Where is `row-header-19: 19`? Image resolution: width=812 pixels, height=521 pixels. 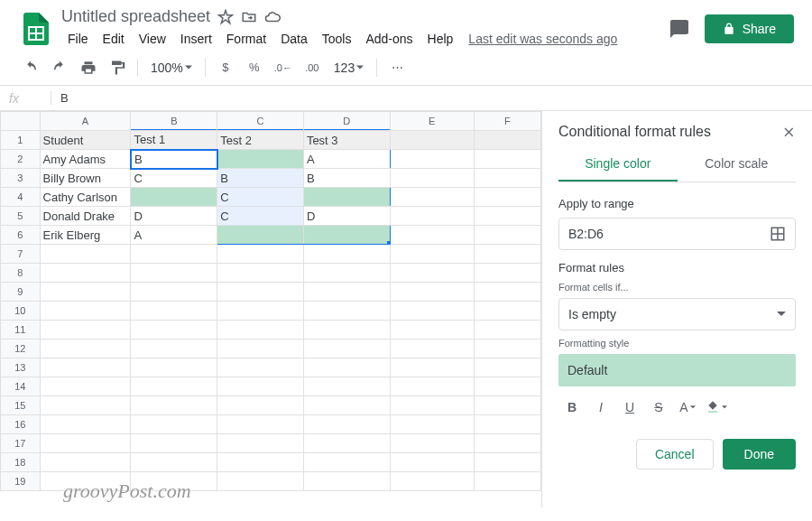
row-header-19: 19 is located at coordinates (21, 482).